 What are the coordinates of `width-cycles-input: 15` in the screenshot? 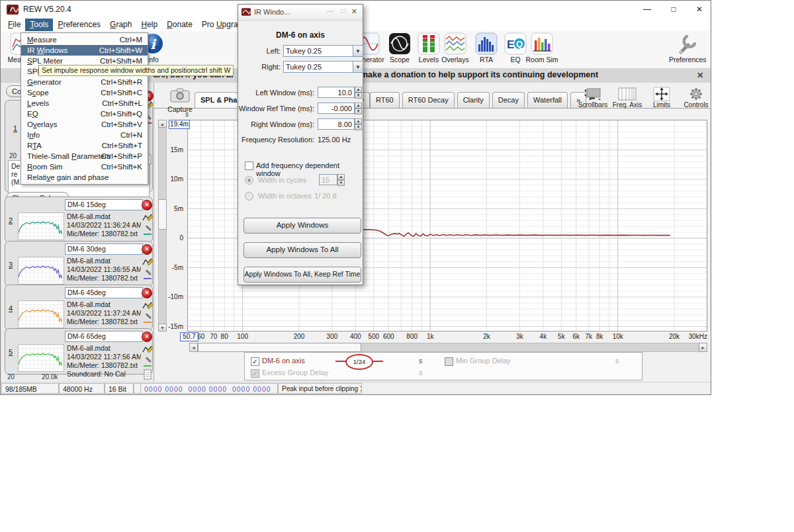 It's located at (328, 180).